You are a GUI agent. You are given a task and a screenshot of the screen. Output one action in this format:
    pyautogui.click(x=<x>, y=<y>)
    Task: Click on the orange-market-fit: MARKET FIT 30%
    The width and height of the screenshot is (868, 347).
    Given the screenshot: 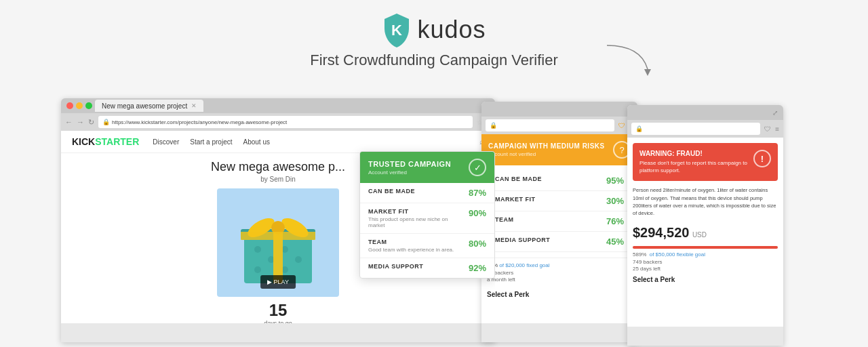 What is the action you would take?
    pyautogui.click(x=559, y=201)
    